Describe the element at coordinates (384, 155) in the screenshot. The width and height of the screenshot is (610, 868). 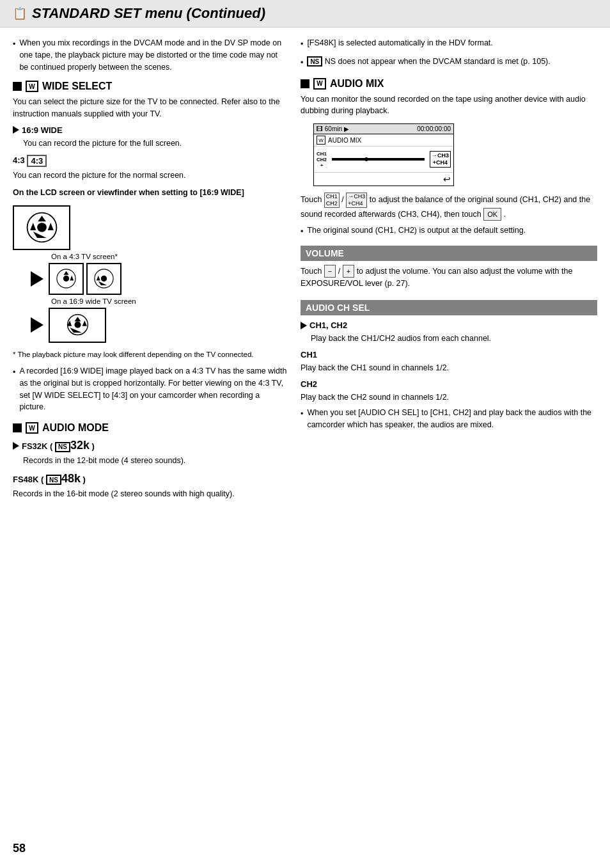
I see `audio-mix-display: 🎞 60min ▶ 00:00:00:00 W AUDIO MIX CH1 CH…` at that location.